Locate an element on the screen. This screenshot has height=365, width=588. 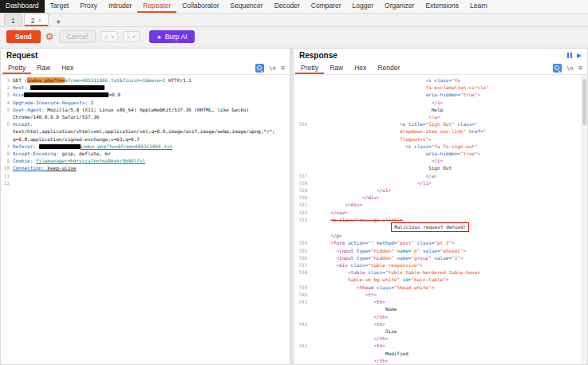
code-line: 729</ul> is located at coordinates (440, 190).